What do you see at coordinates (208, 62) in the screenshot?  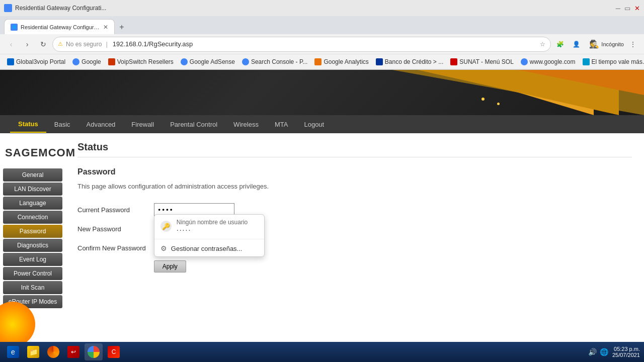 I see `bookmark-adsense: Google AdSense` at bounding box center [208, 62].